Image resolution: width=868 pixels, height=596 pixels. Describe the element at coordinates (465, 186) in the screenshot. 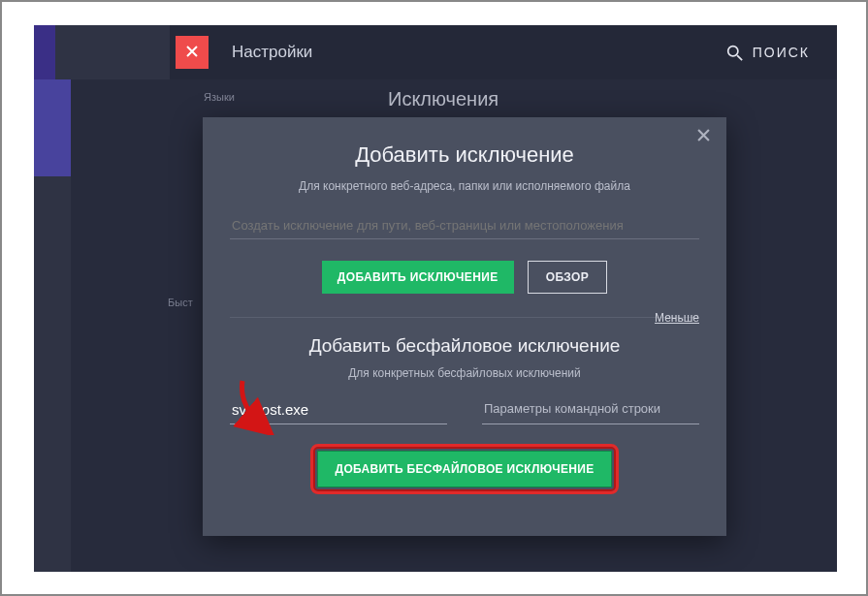

I see `modal-subtitle: Для конкретного веб-адреса, папки или ис…` at that location.